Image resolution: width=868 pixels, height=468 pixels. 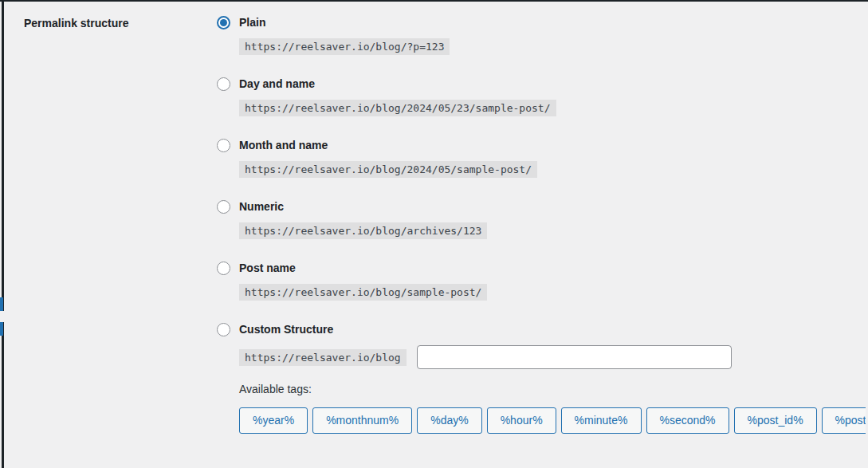 What do you see at coordinates (542, 84) in the screenshot?
I see `radio-row-day-name: Day and name` at bounding box center [542, 84].